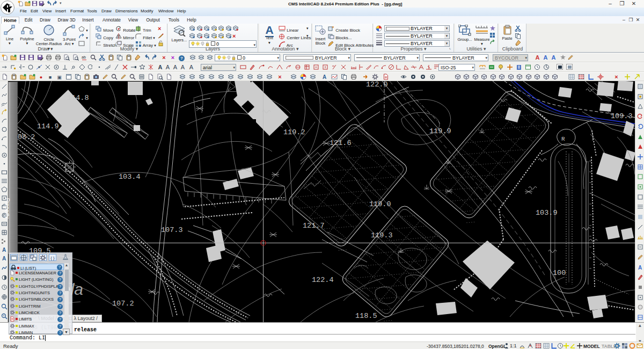  What do you see at coordinates (621, 116) in the screenshot?
I see `svg-text: 109.3` at bounding box center [621, 116].